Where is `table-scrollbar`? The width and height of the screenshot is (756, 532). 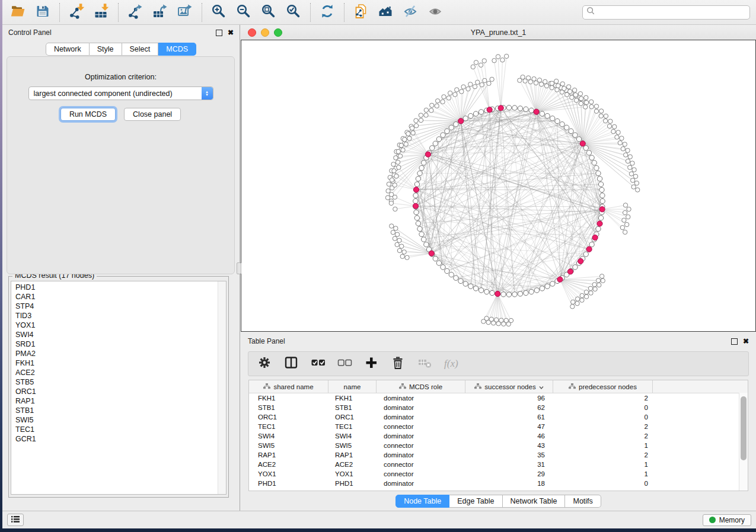 table-scrollbar is located at coordinates (744, 442).